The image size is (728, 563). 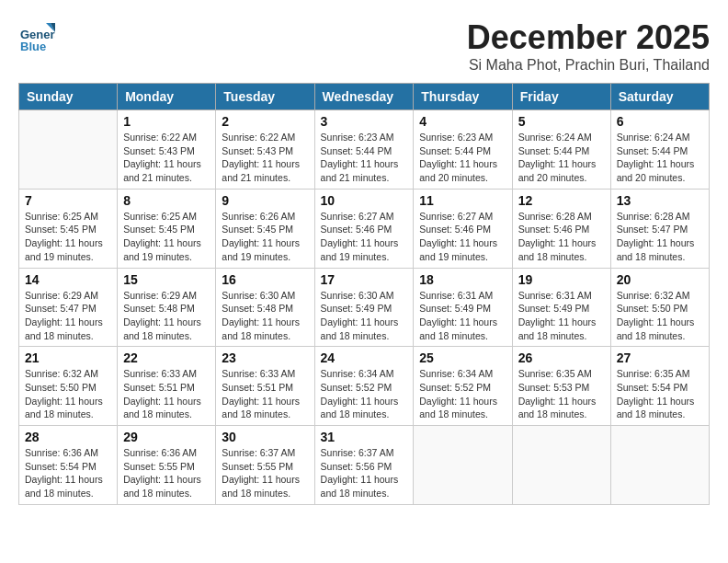 What do you see at coordinates (166, 473) in the screenshot?
I see `day-info: Sunrise: 6:36 AMSunset: 5:55 PMDaylight:…` at bounding box center [166, 473].